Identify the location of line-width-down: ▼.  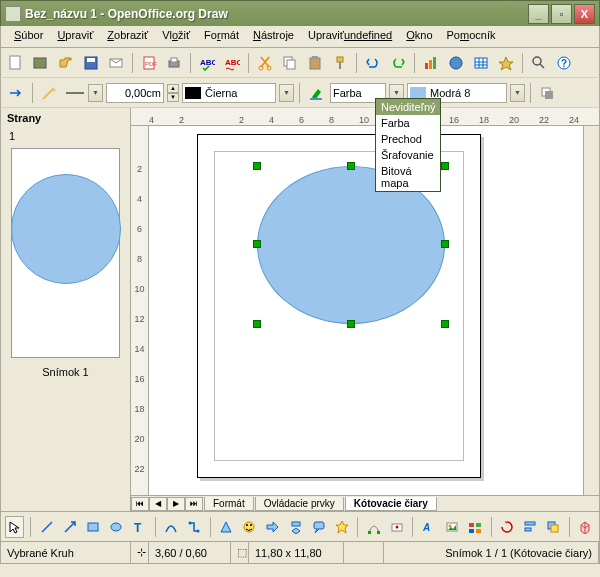
(173, 98).